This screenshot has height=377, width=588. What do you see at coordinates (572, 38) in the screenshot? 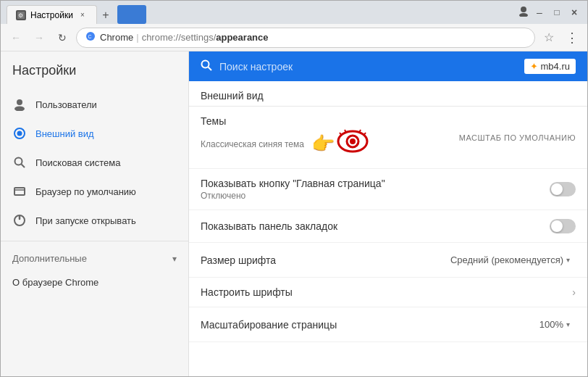
I see `menu-button: ⋮` at bounding box center [572, 38].